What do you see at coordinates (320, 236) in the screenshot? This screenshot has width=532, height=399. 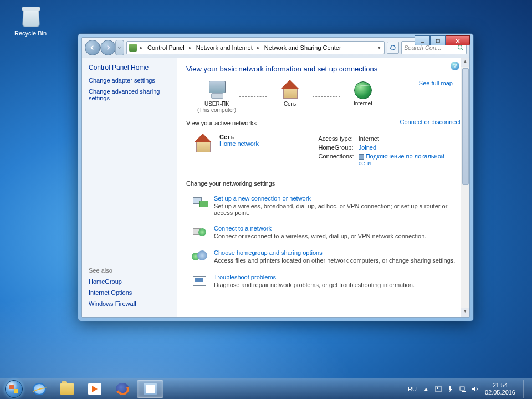 I see `task-desc: Connect or reconnect to a wireless, wire…` at bounding box center [320, 236].